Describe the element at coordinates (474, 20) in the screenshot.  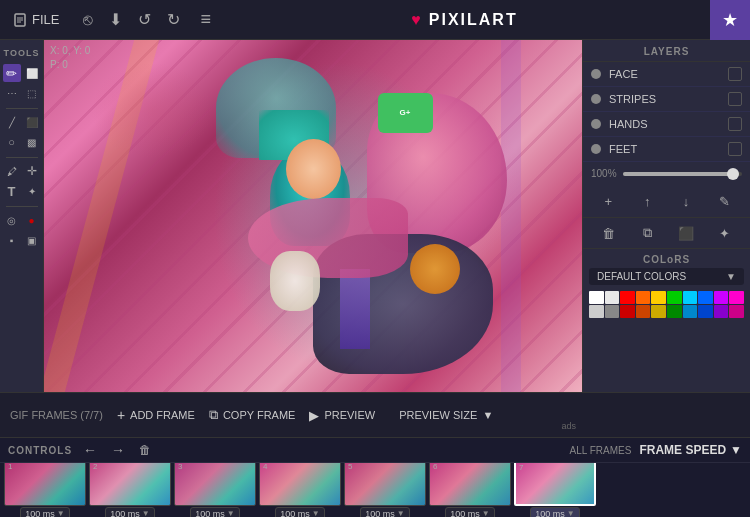
I see `logo-text: PIXILART` at that location.